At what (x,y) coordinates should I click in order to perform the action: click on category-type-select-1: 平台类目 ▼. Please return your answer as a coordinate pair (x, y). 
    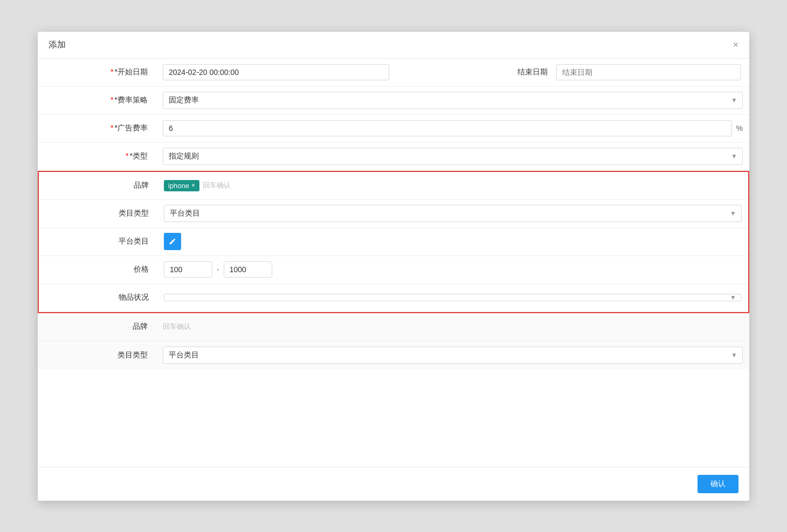
    Looking at the image, I should click on (453, 213).